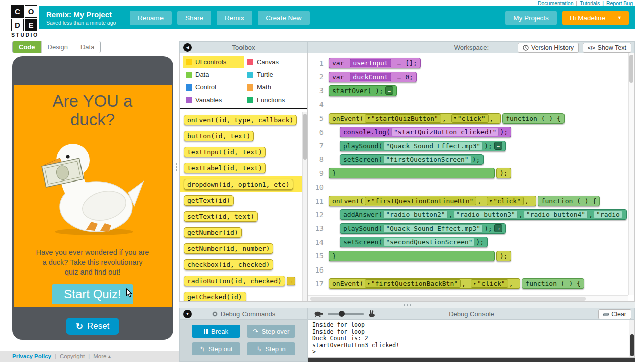 The image size is (644, 362). I want to click on toolbox-category-canvas: Canvas, so click(275, 62).